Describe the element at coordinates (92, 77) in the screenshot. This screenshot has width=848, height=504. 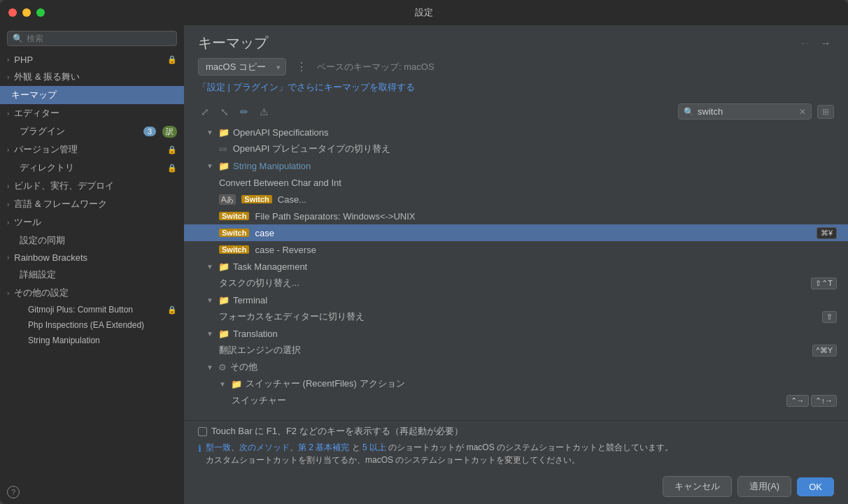
I see `sidebar-item-appearance: › 外観 & 振る舞い` at that location.